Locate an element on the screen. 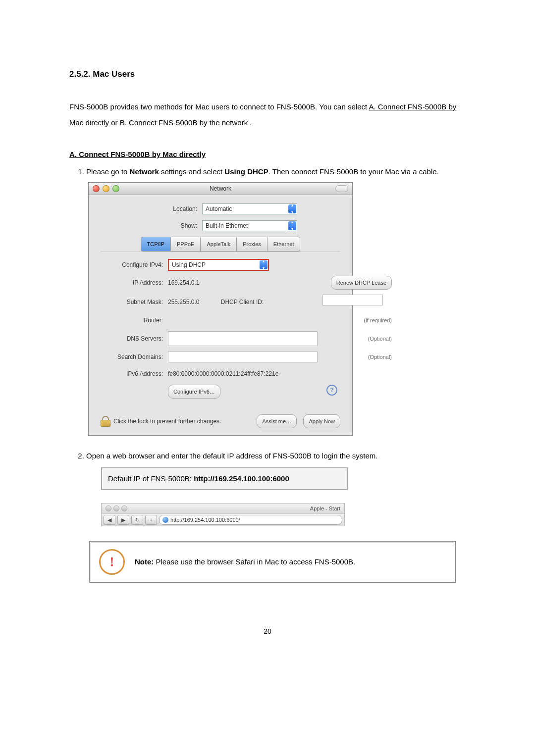 This screenshot has width=535, height=756. url-text: http://169.254.100.100:6000/ is located at coordinates (205, 520).